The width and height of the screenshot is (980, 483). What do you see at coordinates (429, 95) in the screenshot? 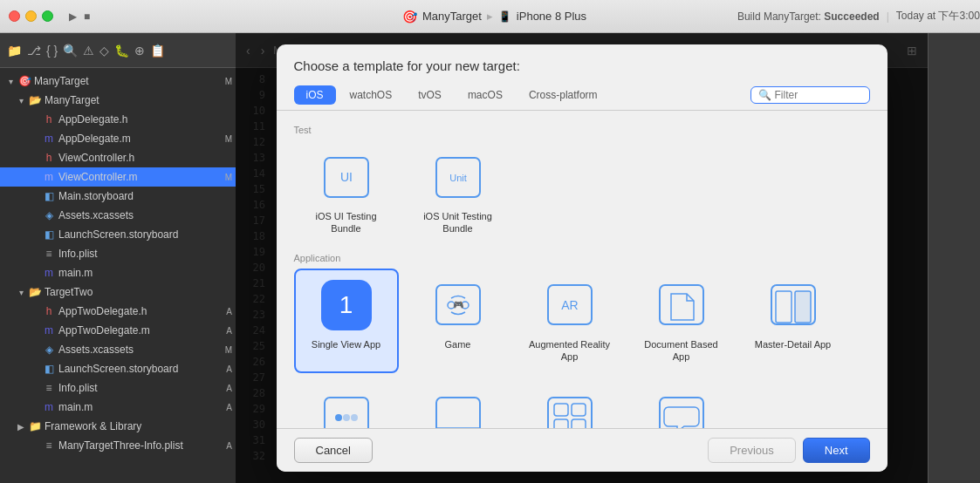
I see `tab-tvos: tvOS` at bounding box center [429, 95].